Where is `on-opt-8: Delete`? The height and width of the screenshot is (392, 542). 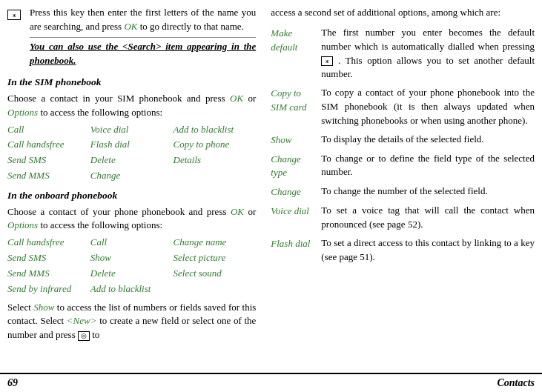
on-opt-8: Delete is located at coordinates (132, 274).